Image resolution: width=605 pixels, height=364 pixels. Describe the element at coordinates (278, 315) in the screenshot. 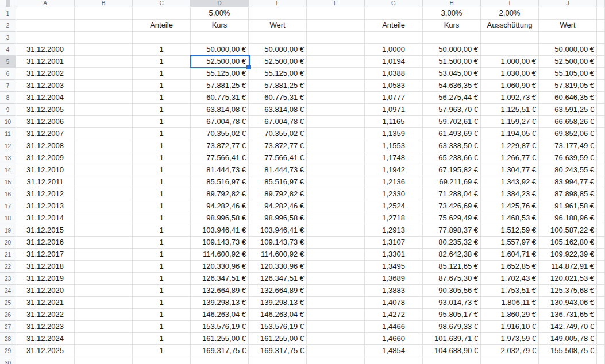

I see `cell-E26: 146.263,04 €` at that location.